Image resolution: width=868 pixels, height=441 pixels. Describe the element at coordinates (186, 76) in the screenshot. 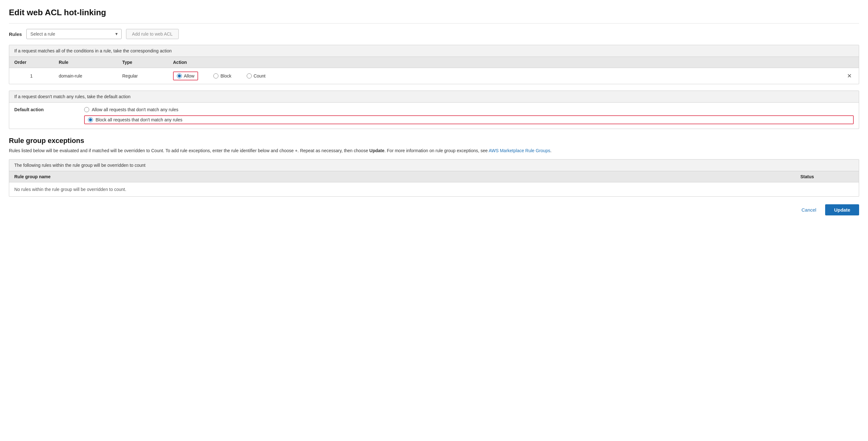

I see `action-option-highlight-allow: Allow` at that location.